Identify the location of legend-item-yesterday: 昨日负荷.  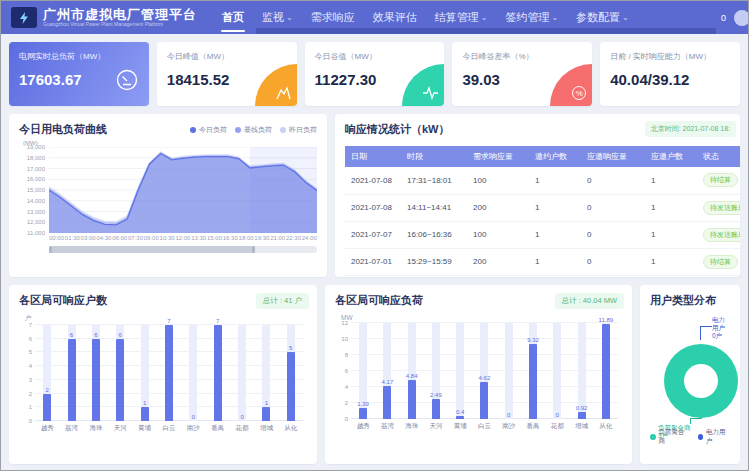
(298, 130).